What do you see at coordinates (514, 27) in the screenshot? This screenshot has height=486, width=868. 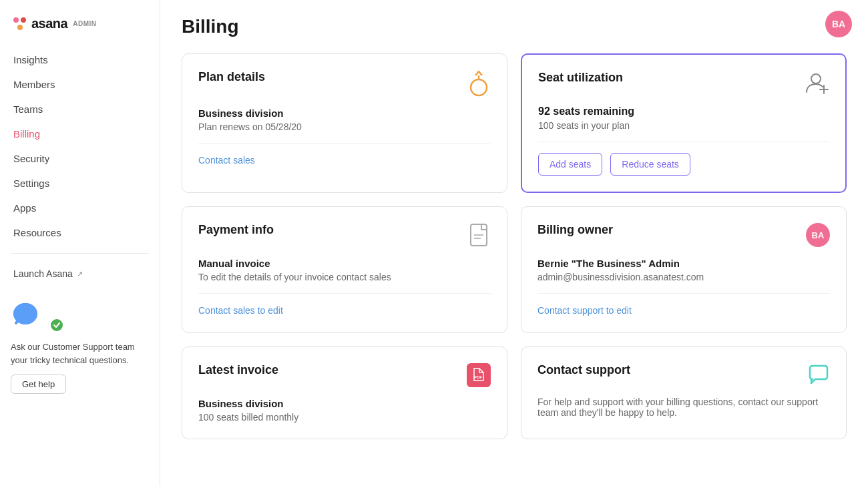 I see `page-title: Billing` at bounding box center [514, 27].